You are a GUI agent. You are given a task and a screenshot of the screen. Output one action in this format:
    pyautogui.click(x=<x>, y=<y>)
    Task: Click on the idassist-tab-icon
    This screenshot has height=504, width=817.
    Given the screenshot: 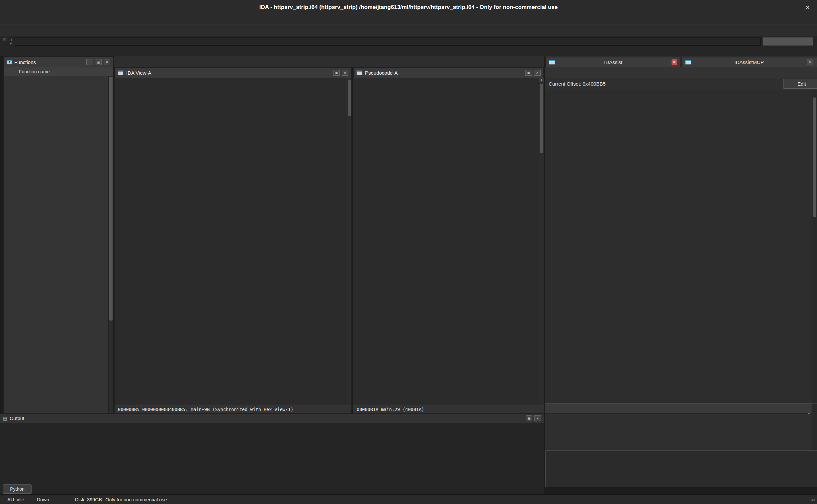 What is the action you would take?
    pyautogui.click(x=552, y=62)
    